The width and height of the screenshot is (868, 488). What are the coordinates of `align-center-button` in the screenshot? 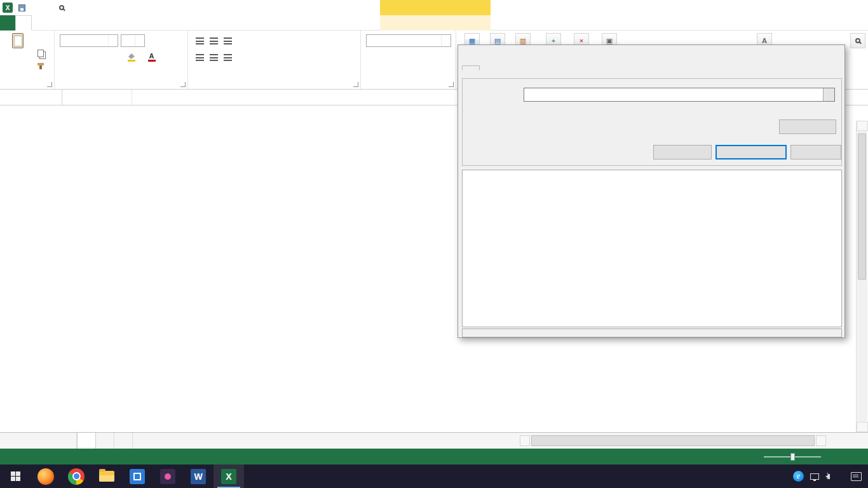 It's located at (214, 57).